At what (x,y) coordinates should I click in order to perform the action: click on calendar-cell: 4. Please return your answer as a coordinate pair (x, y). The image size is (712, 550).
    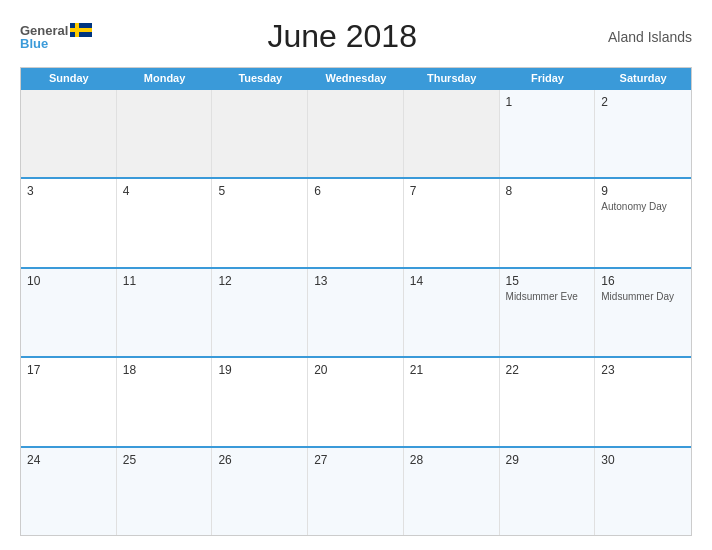
    Looking at the image, I should click on (165, 222).